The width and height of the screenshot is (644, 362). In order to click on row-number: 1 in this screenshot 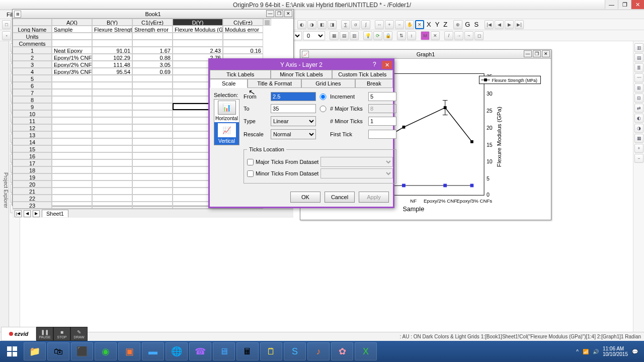, I will do `click(32, 50)`.